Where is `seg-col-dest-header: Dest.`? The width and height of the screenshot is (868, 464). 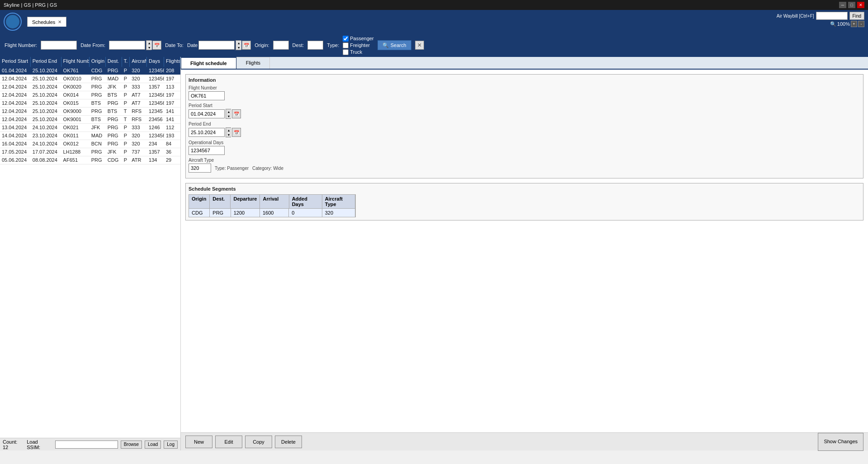
seg-col-dest-header: Dest. is located at coordinates (220, 202).